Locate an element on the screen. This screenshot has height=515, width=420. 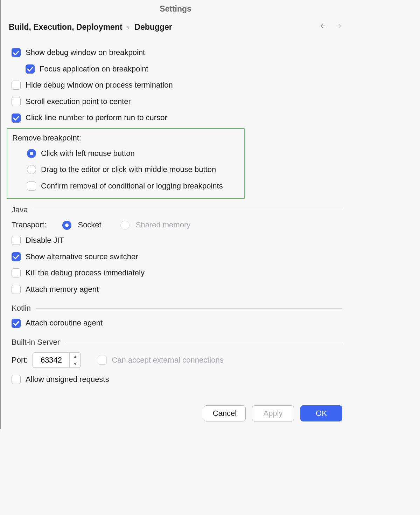
remove-bp-drag: Drag to the editor or click with middle … is located at coordinates (124, 170).